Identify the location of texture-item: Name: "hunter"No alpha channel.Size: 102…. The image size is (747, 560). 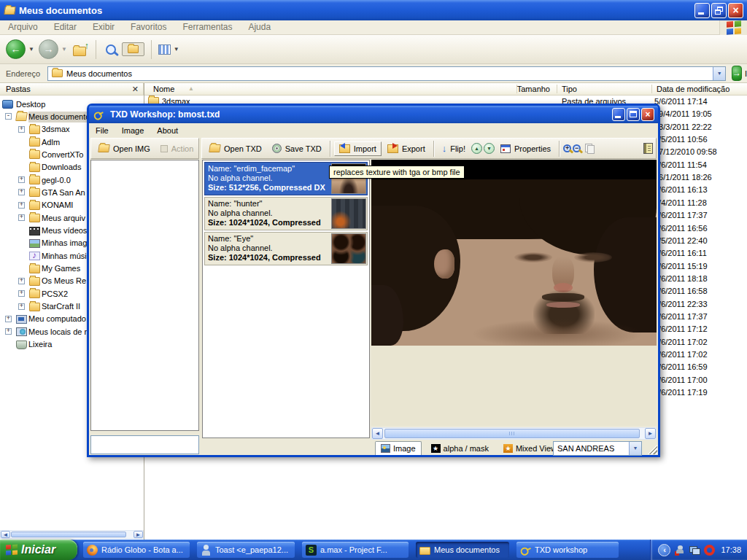
(286, 214).